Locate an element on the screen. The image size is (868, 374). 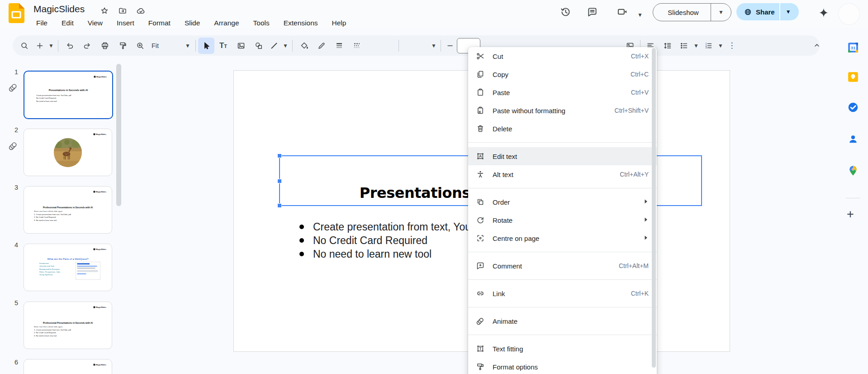
new-slide-dropdown-icon: ▼ is located at coordinates (51, 46).